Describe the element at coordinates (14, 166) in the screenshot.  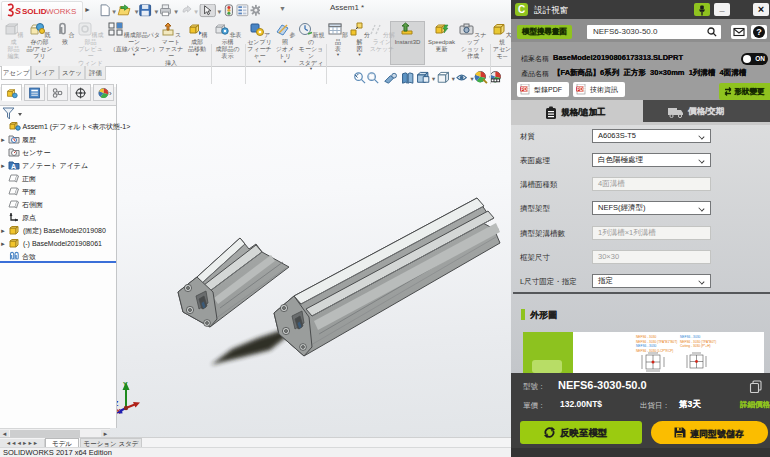
I see `svg-text: A` at that location.